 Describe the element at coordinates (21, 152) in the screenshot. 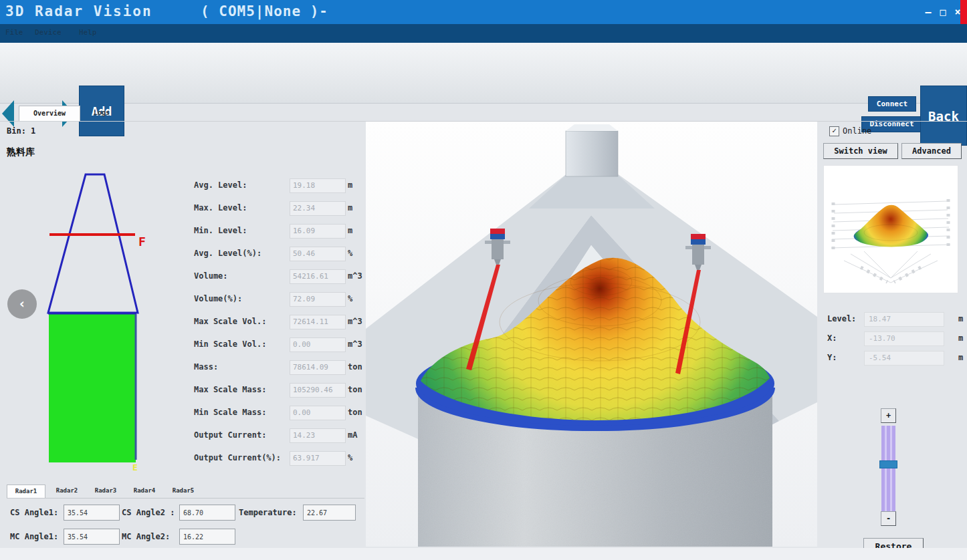

I see `bin-name-label: 熟料库` at that location.